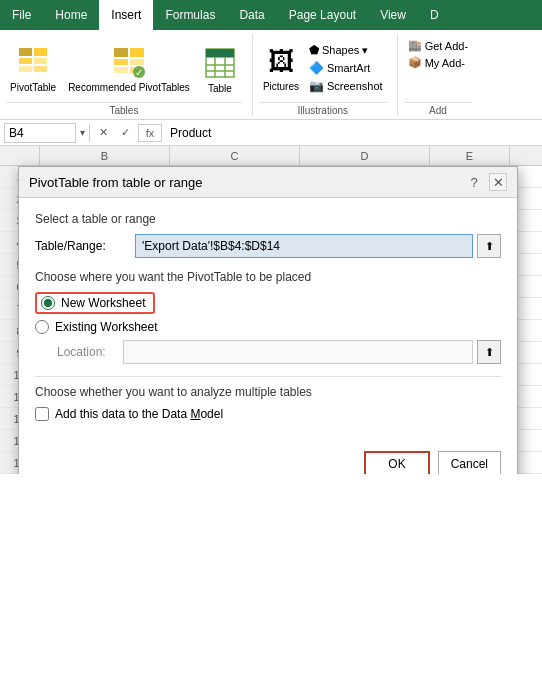 The width and height of the screenshot is (542, 696). Describe the element at coordinates (470, 156) in the screenshot. I see `col-header-e: E` at that location.